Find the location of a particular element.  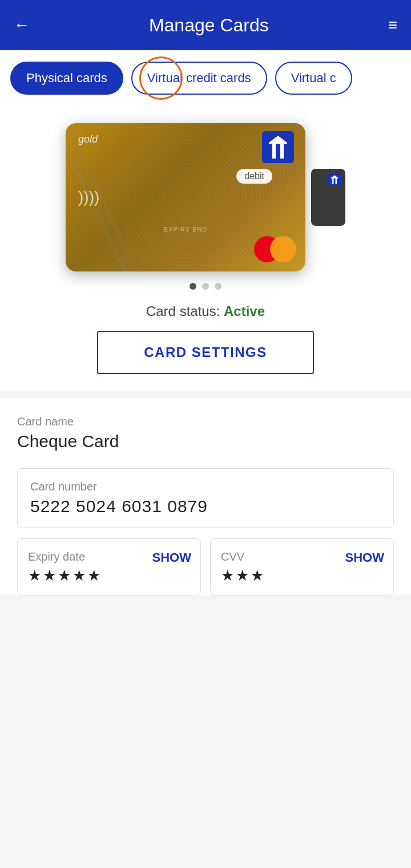

card-settings-button: CARD SETTINGS is located at coordinates (206, 352).